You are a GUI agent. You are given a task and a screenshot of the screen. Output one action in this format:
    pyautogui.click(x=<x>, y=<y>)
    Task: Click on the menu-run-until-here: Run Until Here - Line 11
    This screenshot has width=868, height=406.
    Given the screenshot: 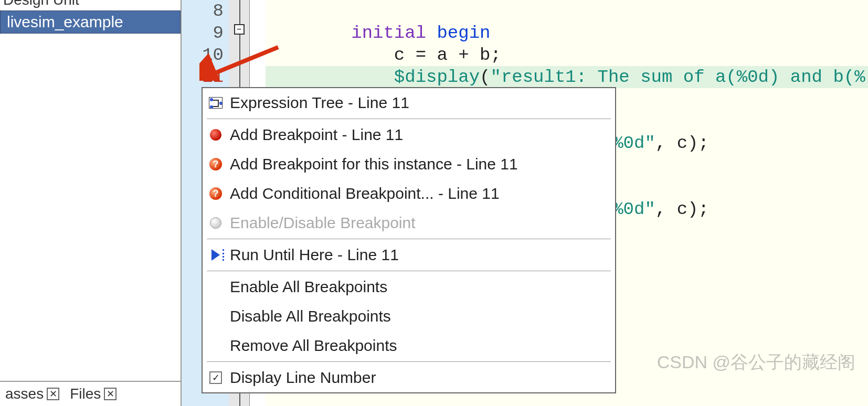 What is the action you would take?
    pyautogui.click(x=409, y=255)
    